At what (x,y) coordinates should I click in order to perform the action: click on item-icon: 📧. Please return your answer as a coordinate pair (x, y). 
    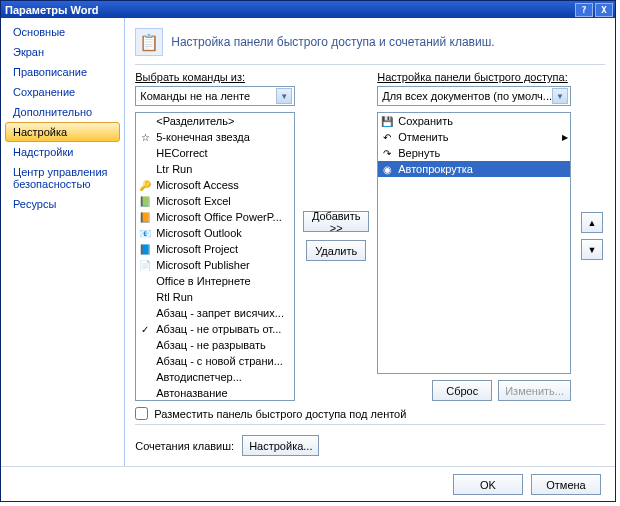
    Looking at the image, I should click on (145, 233).